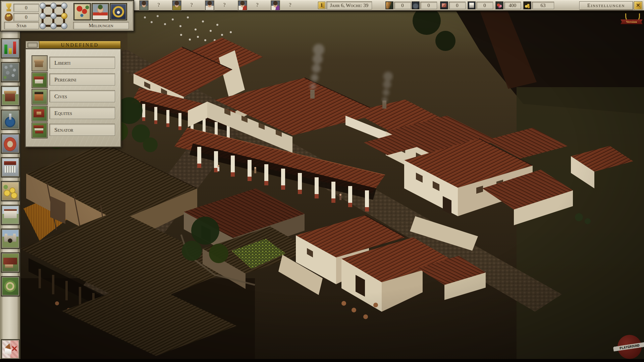 Image resolution: width=644 pixels, height=362 pixels. What do you see at coordinates (73, 79) in the screenshot?
I see `population-row-peregrini: Peregrini` at bounding box center [73, 79].